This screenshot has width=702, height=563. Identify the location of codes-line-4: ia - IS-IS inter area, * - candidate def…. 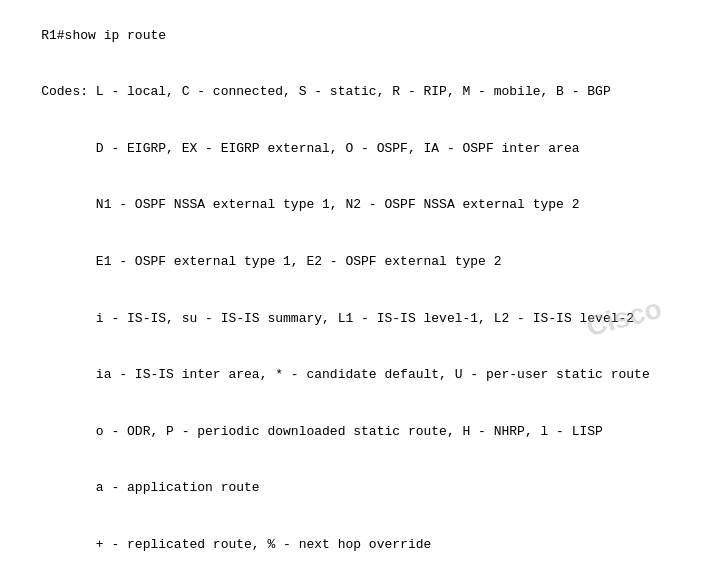
(346, 374).